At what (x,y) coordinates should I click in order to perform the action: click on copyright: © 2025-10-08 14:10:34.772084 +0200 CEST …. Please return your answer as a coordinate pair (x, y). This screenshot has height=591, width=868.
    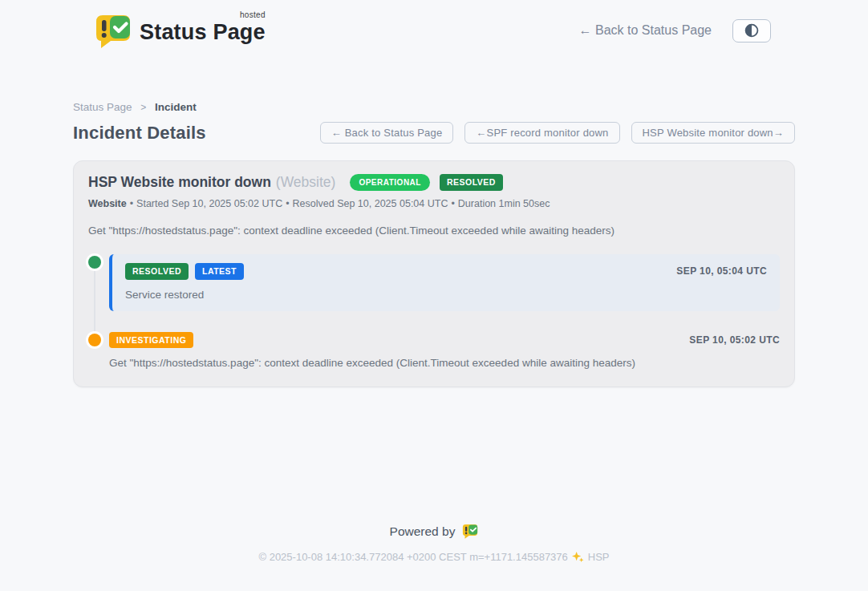
    Looking at the image, I should click on (434, 557).